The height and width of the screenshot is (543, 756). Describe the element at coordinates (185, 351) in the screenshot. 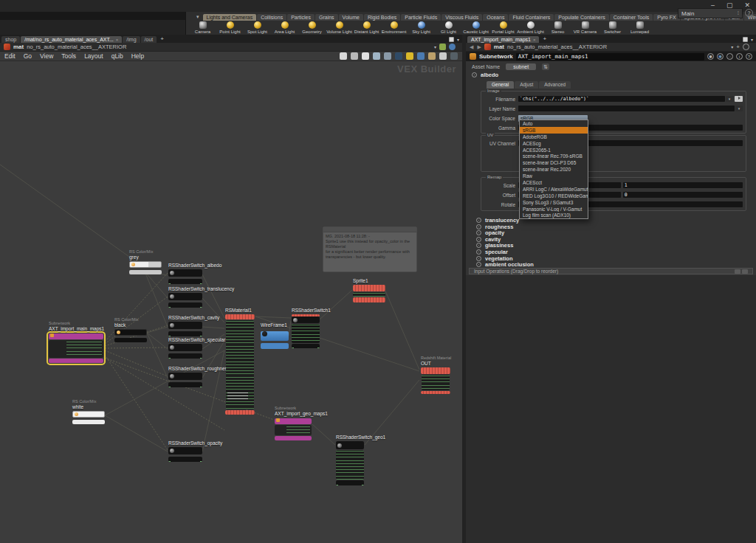

I see `node-rsshaderswitch-specular: RSShaderSwitch_specular` at that location.